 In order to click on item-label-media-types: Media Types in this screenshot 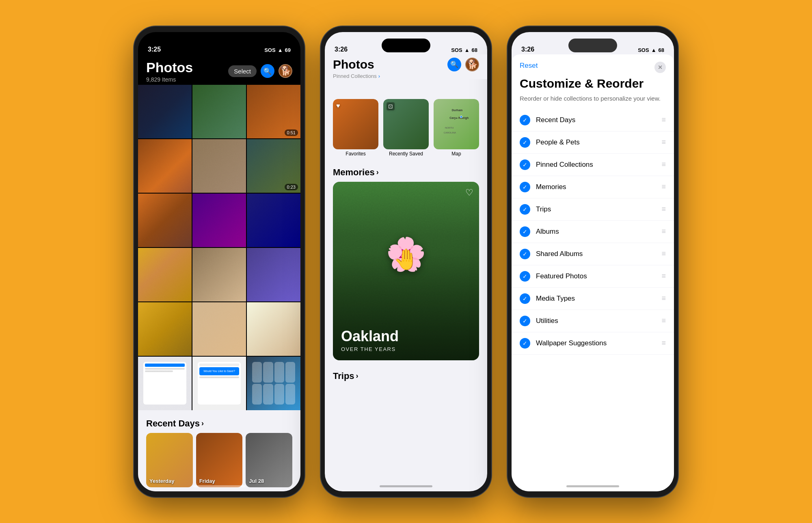, I will do `click(596, 299)`.